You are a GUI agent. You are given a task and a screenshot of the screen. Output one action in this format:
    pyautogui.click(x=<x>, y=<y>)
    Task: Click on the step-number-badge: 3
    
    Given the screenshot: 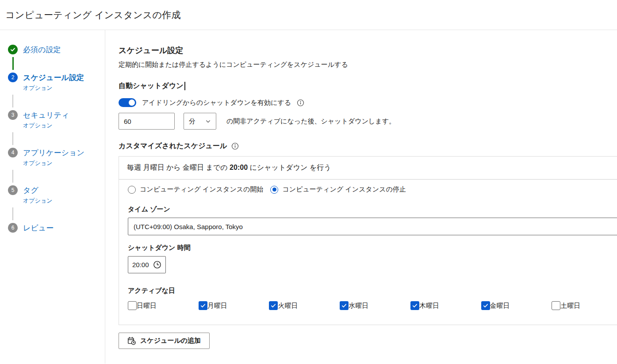 What is the action you would take?
    pyautogui.click(x=13, y=115)
    